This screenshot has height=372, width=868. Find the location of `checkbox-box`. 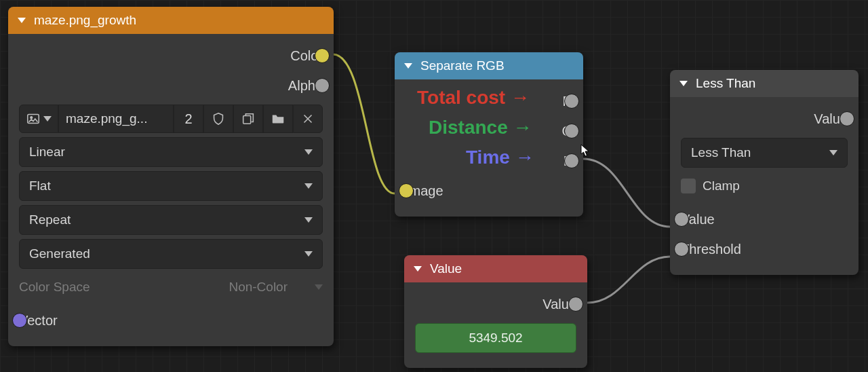

checkbox-box is located at coordinates (688, 186).